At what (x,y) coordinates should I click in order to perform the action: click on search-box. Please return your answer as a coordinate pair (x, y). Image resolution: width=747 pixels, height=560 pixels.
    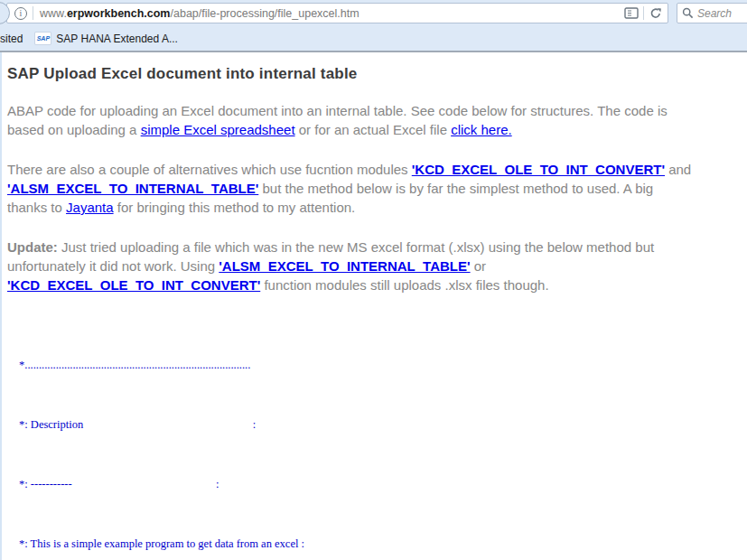
    Looking at the image, I should click on (712, 13).